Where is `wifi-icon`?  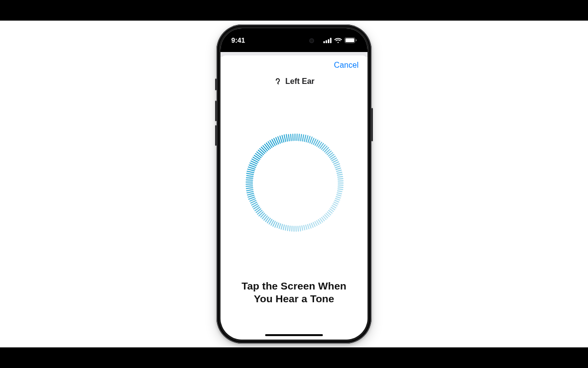
wifi-icon is located at coordinates (338, 40).